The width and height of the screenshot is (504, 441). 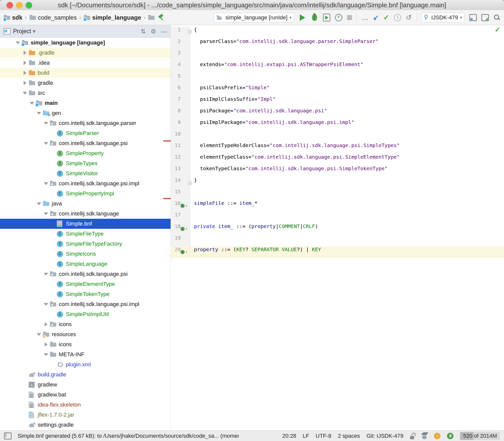 What do you see at coordinates (337, 183) in the screenshot?
I see `code-line: 14}` at bounding box center [337, 183].